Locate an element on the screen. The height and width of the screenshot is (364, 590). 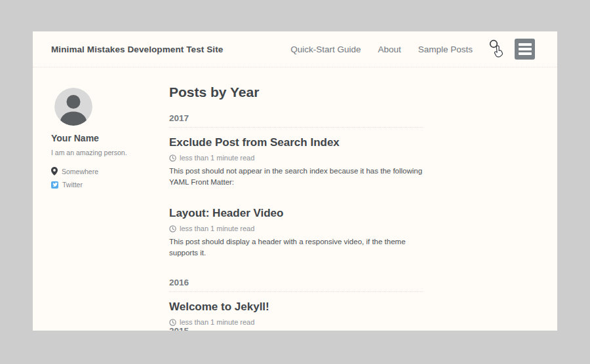
post-entry: Exclude Post from Search Index less than… is located at coordinates (296, 162).